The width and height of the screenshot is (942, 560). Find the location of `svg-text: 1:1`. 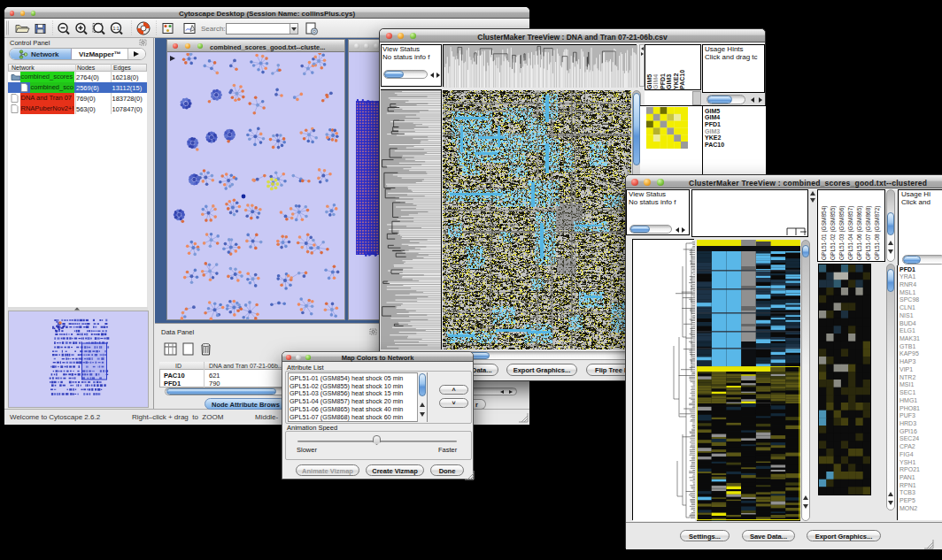

svg-text: 1:1 is located at coordinates (117, 28).